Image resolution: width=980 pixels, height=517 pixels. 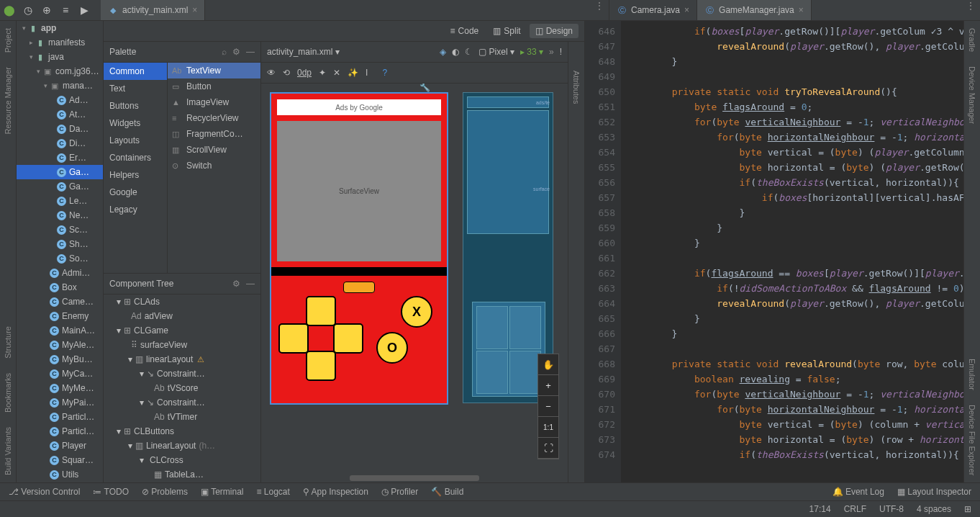 What do you see at coordinates (972, 374) in the screenshot?
I see `tool-emulator: Emulator` at bounding box center [972, 374].